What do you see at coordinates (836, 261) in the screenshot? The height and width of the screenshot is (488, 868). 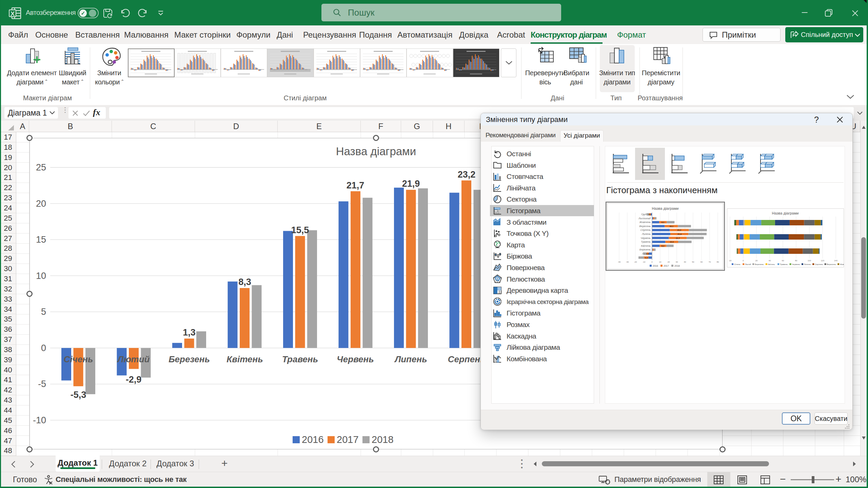 I see `svg-text: 140` at bounding box center [836, 261].